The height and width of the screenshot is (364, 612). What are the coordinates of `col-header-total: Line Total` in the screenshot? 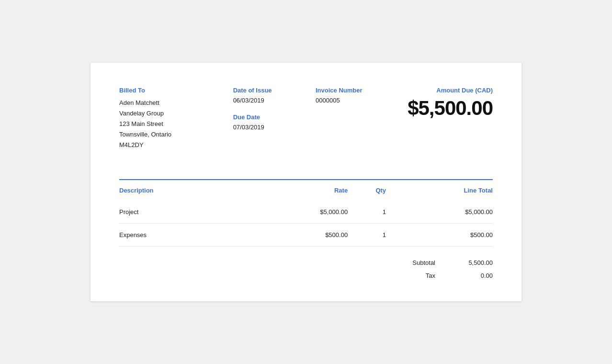 It's located at (440, 191).